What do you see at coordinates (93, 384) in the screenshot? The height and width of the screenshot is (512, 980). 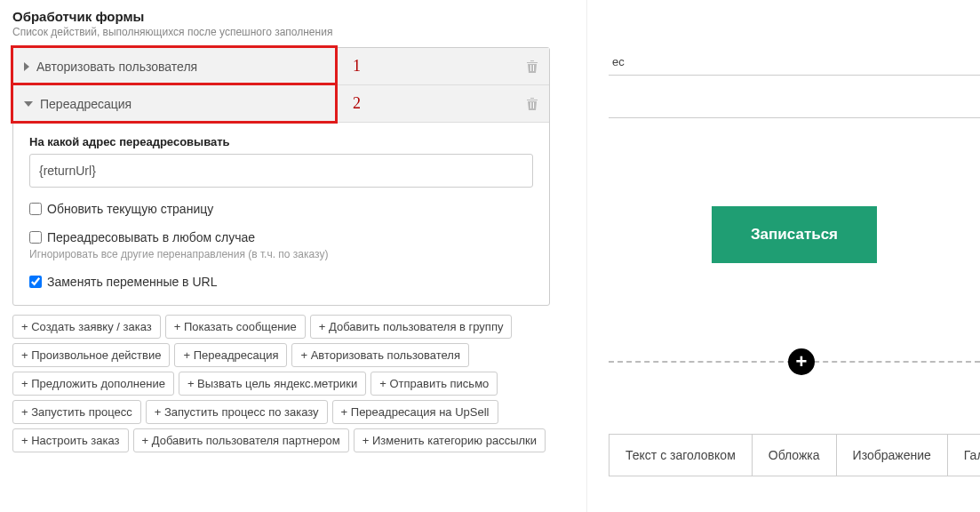 I see `add-action-upsell-offer: + Предложить дополнение` at bounding box center [93, 384].